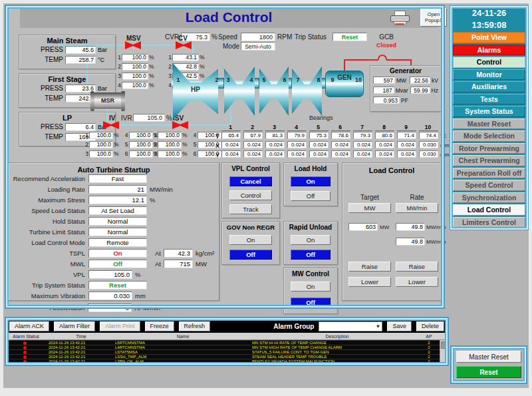  What do you see at coordinates (489, 372) in the screenshot?
I see `reset-button: Reset` at bounding box center [489, 372].